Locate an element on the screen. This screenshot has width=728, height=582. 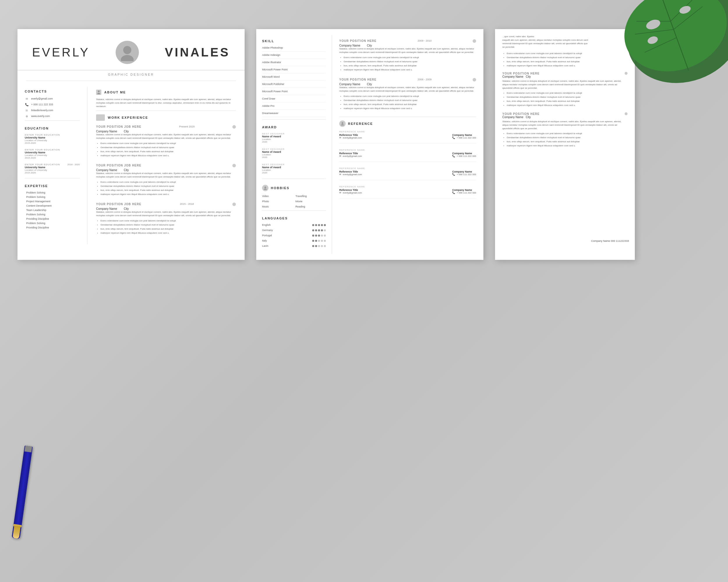
edu-dates-3: 2015-2020 is located at coordinates (43, 173).